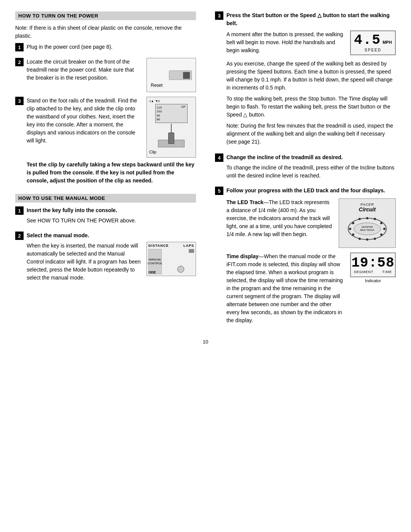 The image size is (411, 532). I want to click on manual-step2-content: Select the manual mode. When the key is …, so click(111, 258).